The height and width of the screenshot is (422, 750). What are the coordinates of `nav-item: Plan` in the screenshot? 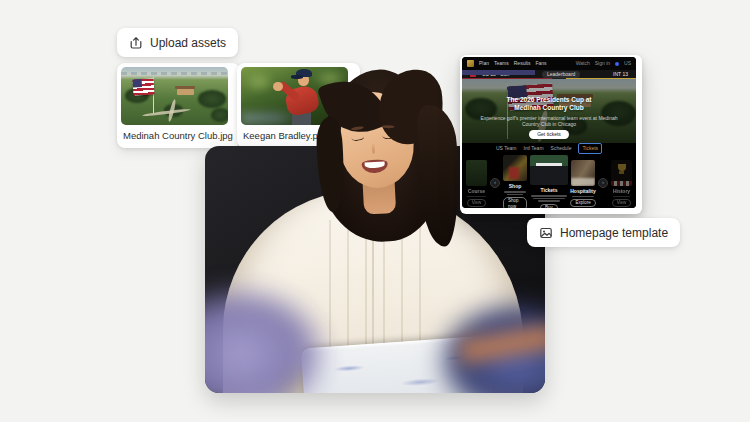 It's located at (484, 64).